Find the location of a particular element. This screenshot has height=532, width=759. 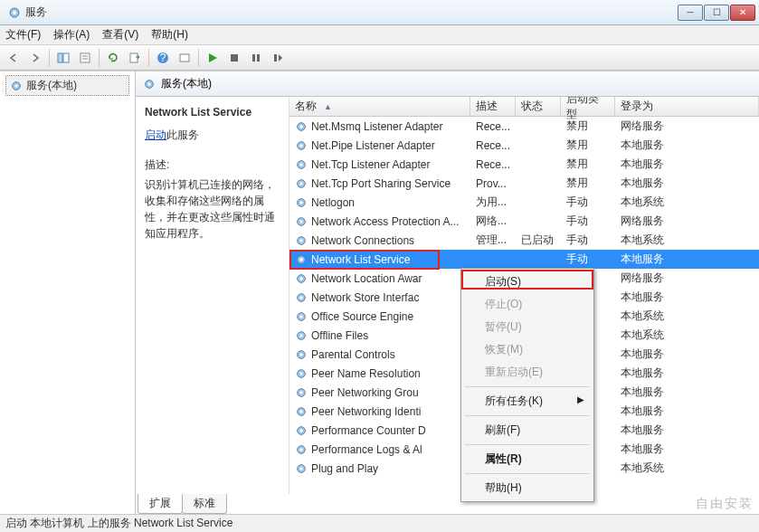

col-name: 名称▲ is located at coordinates (380, 107).